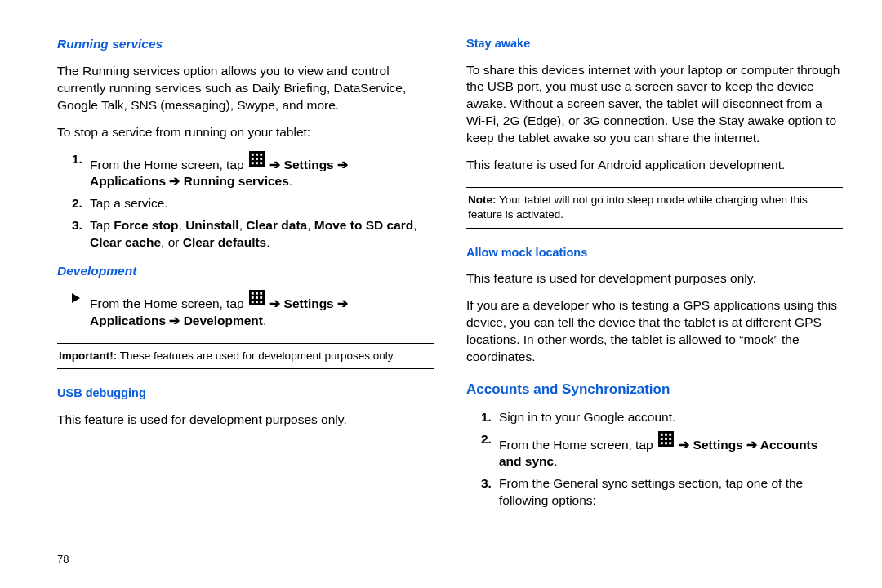 The image size is (882, 588). Describe the element at coordinates (245, 420) in the screenshot. I see `usb-debugging-body: This feature is used for development pur…` at that location.